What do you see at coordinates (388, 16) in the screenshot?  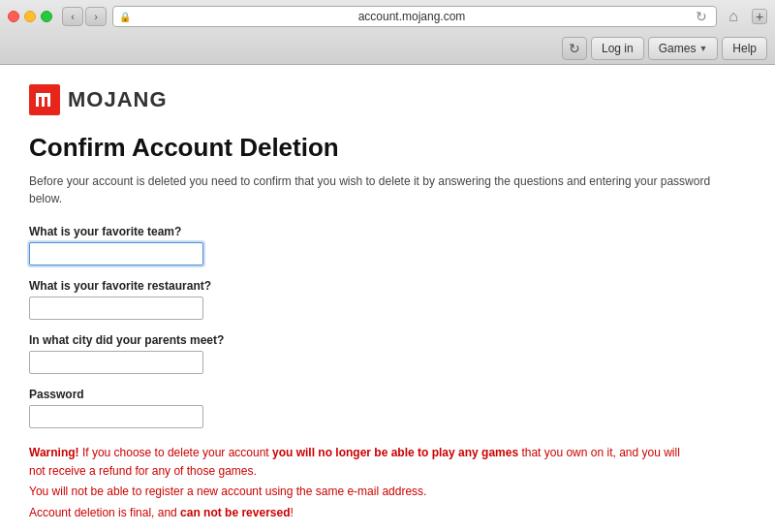 I see `title-bar: ‹ › 🔒 account.mojang.com ↻ ⌂ +` at bounding box center [388, 16].